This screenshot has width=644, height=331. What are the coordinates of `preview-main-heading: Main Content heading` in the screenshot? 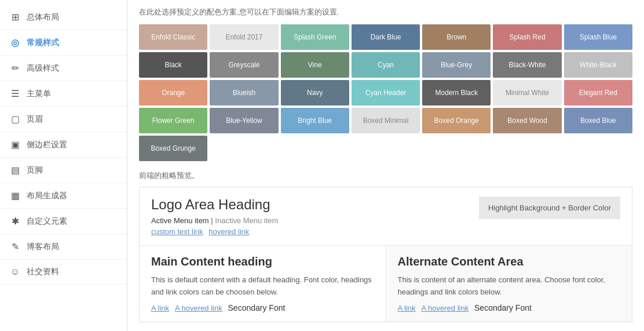 It's located at (263, 262).